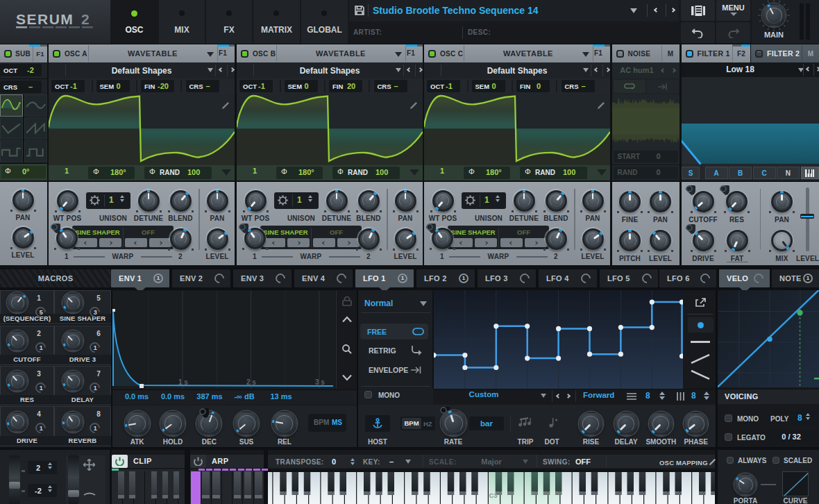 This screenshot has width=819, height=504. What do you see at coordinates (44, 19) in the screenshot?
I see `svg-text: SERUM` at bounding box center [44, 19].